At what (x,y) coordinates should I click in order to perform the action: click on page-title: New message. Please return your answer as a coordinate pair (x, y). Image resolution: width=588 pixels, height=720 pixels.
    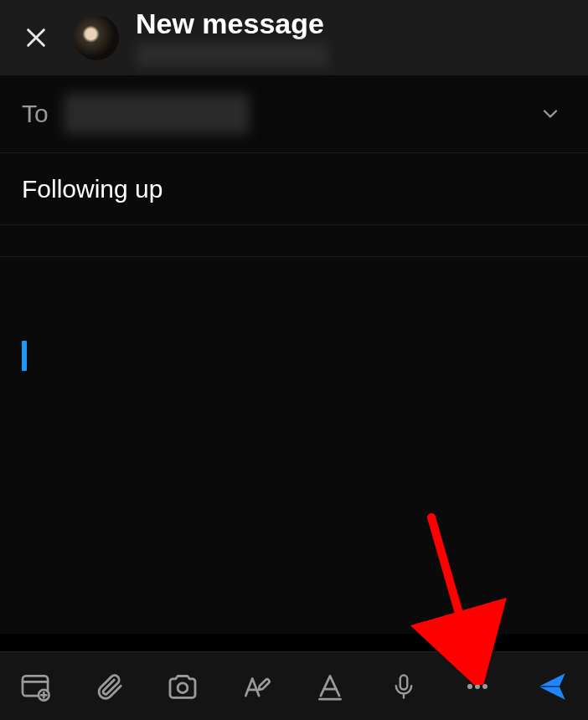
    Looking at the image, I should click on (232, 23).